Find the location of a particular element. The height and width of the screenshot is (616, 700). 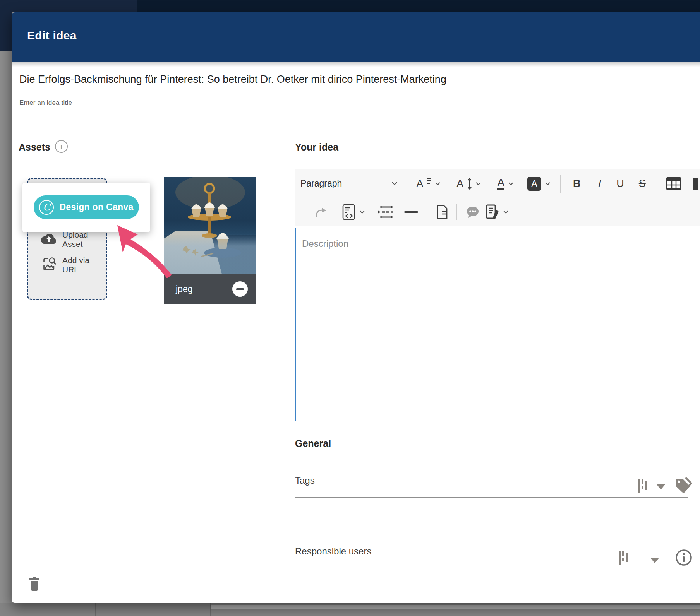

cloud-upload-icon is located at coordinates (49, 240).